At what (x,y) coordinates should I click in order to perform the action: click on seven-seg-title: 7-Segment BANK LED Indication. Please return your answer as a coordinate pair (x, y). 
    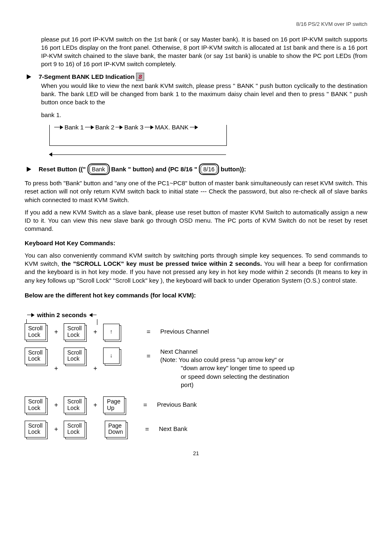
    Looking at the image, I should click on (86, 77).